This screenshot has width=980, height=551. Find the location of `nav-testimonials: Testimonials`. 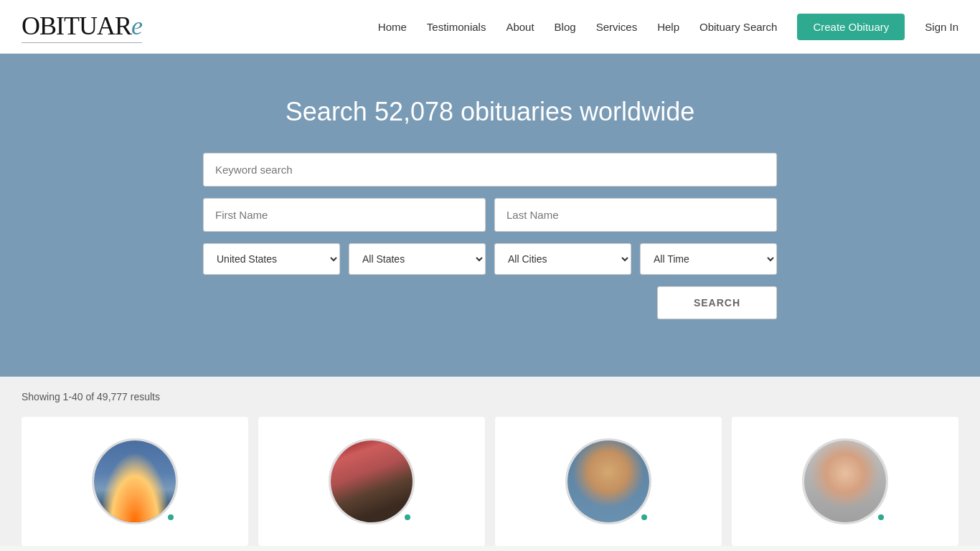

nav-testimonials: Testimonials is located at coordinates (456, 27).